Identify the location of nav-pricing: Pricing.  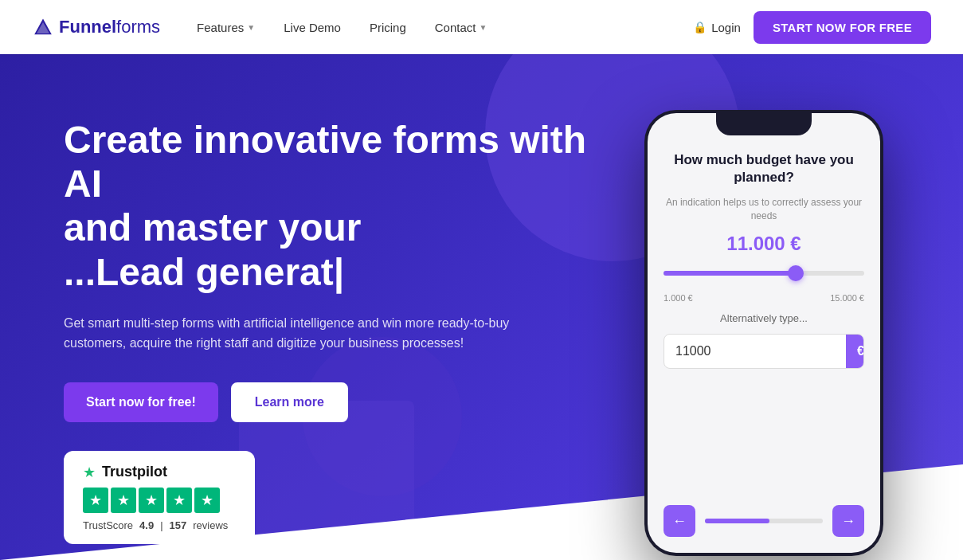
(388, 27).